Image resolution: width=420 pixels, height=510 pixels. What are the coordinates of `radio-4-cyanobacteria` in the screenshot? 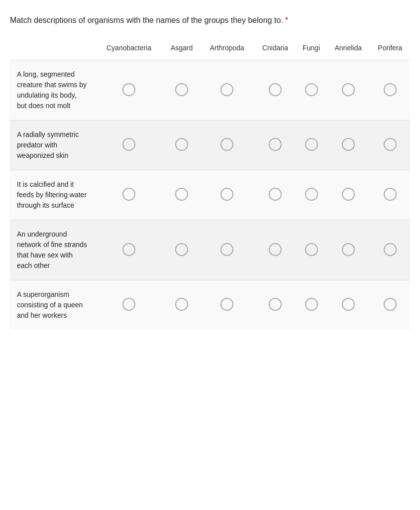 It's located at (129, 250).